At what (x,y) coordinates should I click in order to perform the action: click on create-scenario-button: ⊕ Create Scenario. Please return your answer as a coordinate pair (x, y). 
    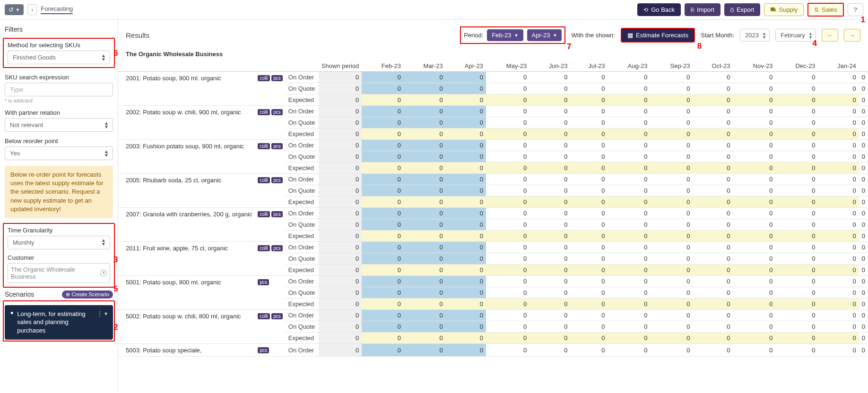
    Looking at the image, I should click on (88, 295).